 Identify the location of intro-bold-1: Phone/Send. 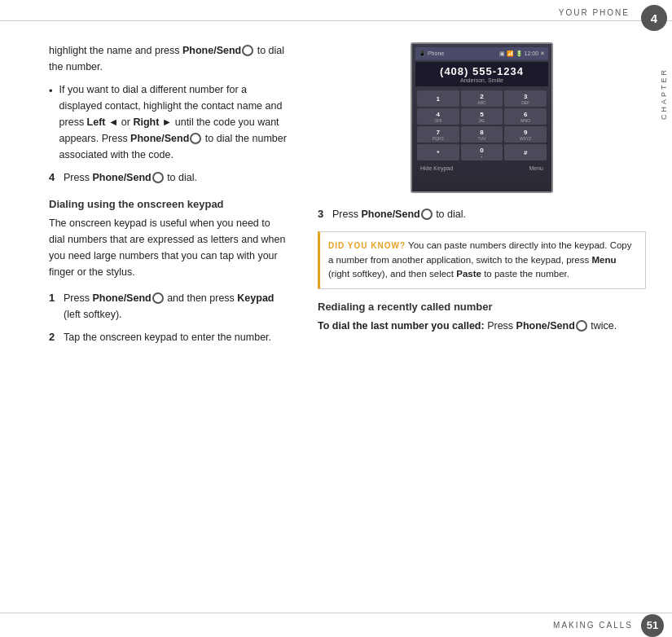
(212, 51).